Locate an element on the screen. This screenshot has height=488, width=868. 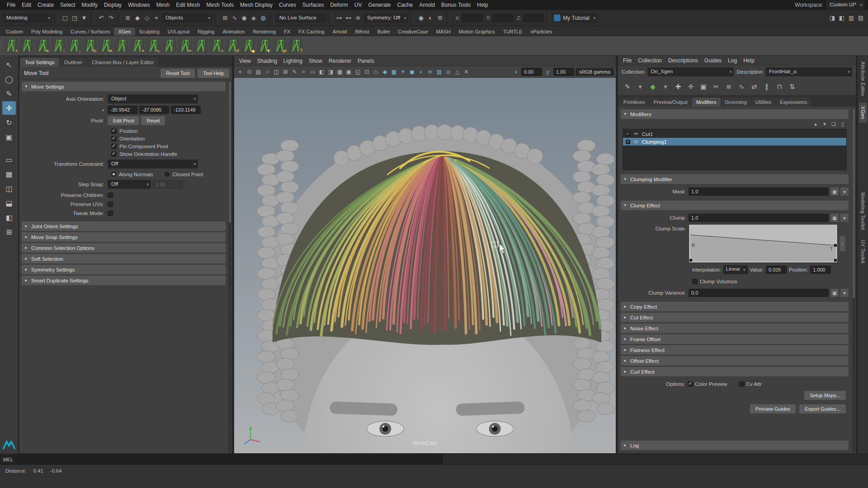
tab-tool-settings: Tool Settings is located at coordinates (40, 62).